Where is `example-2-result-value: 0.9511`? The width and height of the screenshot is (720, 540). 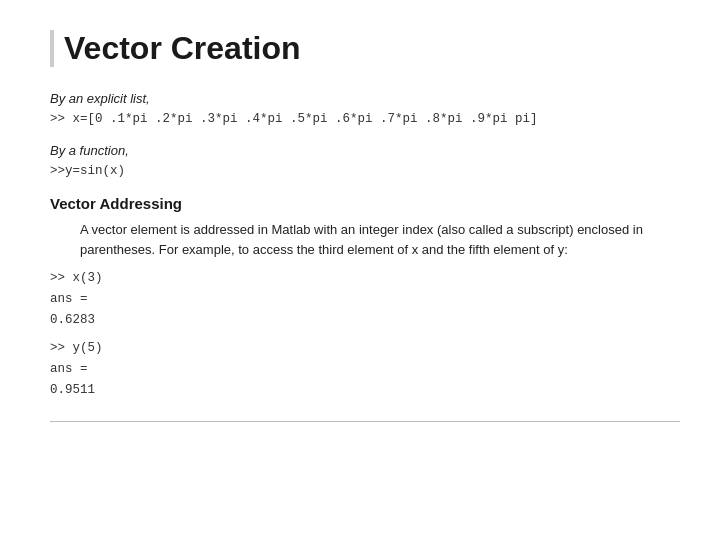 example-2-result-value: 0.9511 is located at coordinates (365, 390).